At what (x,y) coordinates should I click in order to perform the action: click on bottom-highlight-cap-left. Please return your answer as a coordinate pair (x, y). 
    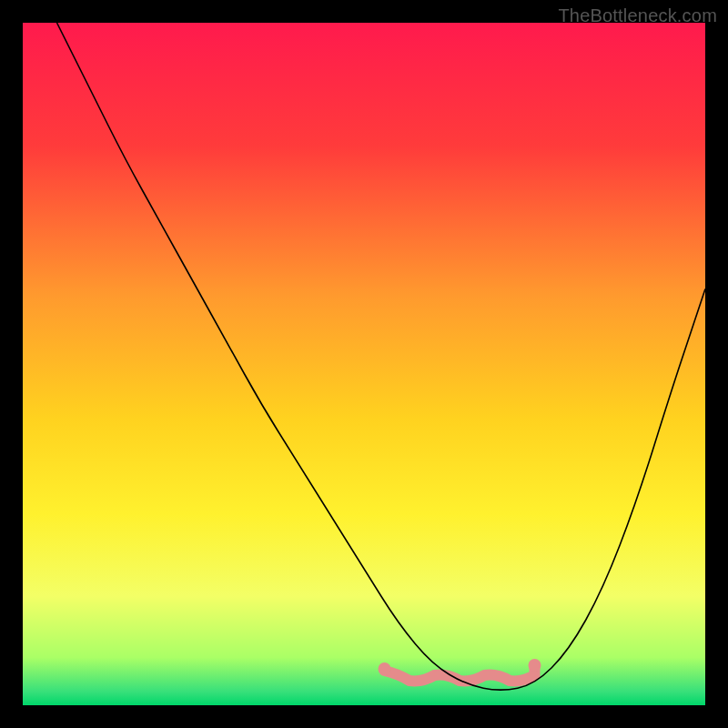
    Looking at the image, I should click on (385, 669).